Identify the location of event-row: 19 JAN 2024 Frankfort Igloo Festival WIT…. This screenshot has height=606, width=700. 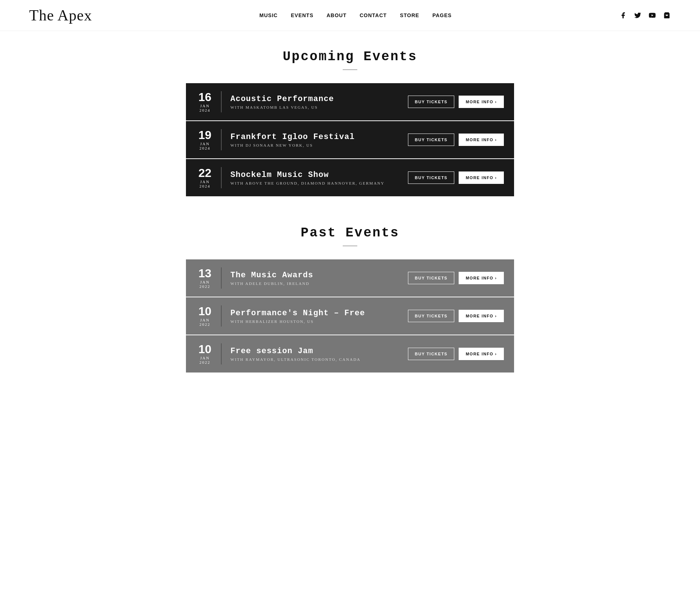
(350, 140).